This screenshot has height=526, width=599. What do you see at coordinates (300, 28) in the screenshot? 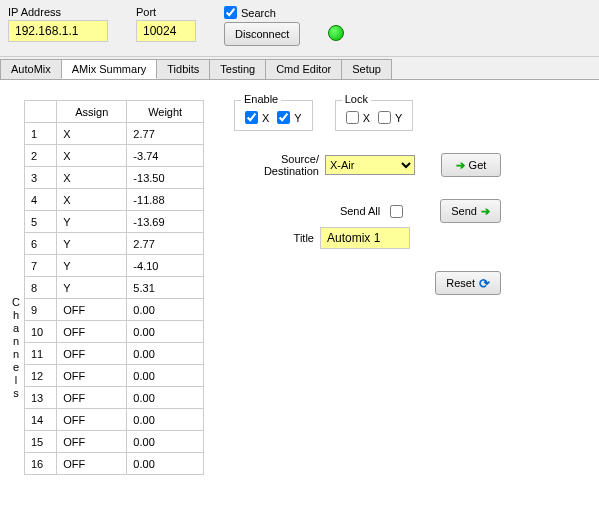
I see `top-panel: IP Address Port Search Disconnect` at bounding box center [300, 28].